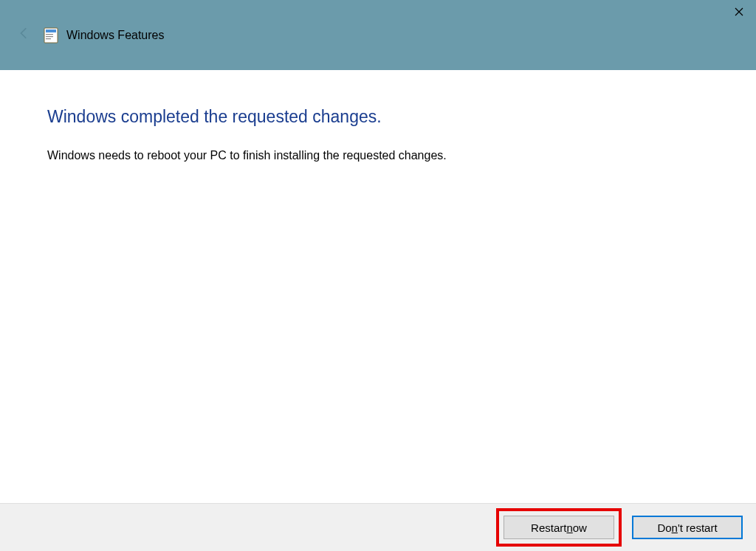 The width and height of the screenshot is (756, 551). Describe the element at coordinates (378, 527) in the screenshot. I see `footer-bar: Restart now Don't restart` at that location.